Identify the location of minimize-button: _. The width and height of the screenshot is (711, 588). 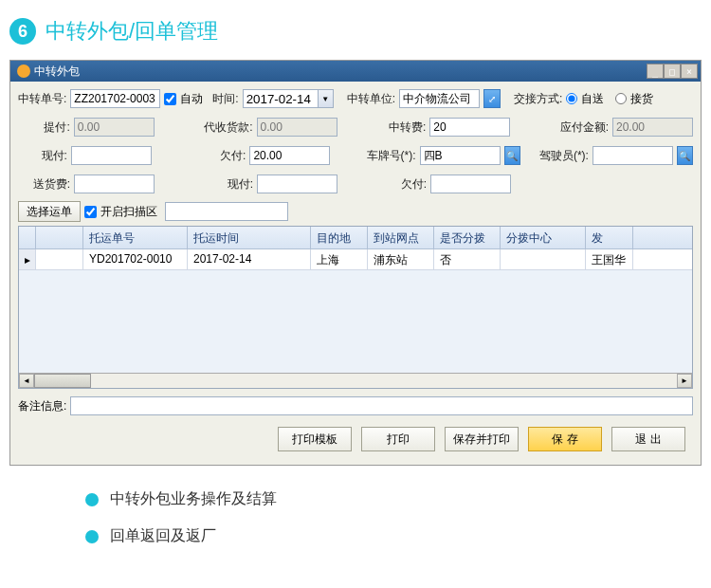
(655, 71).